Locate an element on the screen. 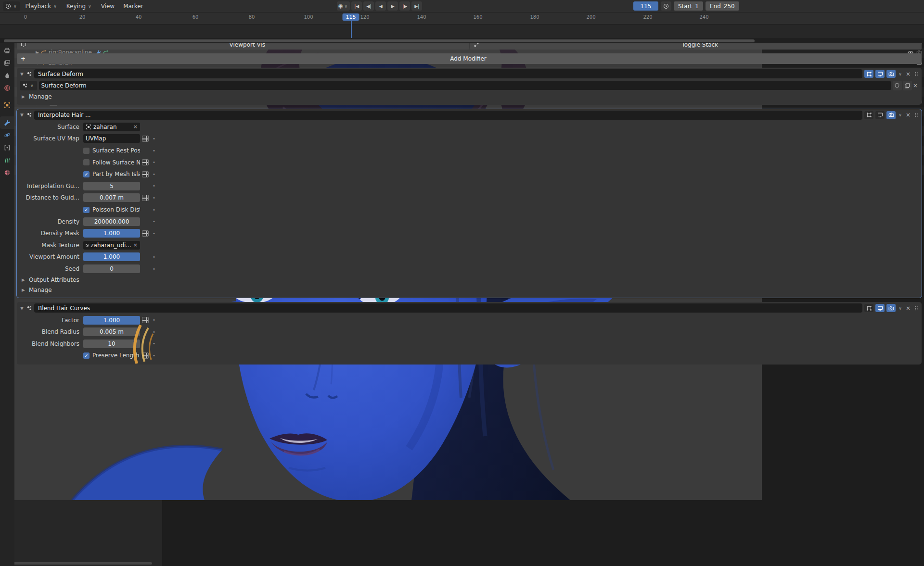  tab-scene is located at coordinates (7, 75).